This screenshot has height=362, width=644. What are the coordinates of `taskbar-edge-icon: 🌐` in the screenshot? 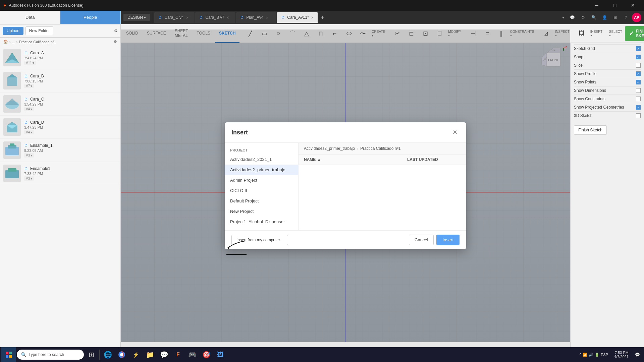 It's located at (108, 355).